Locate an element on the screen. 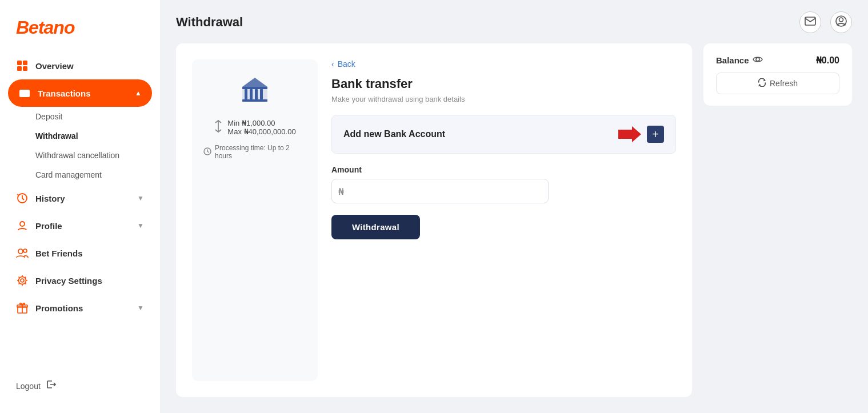 The height and width of the screenshot is (413, 868). mail-icon is located at coordinates (810, 23).